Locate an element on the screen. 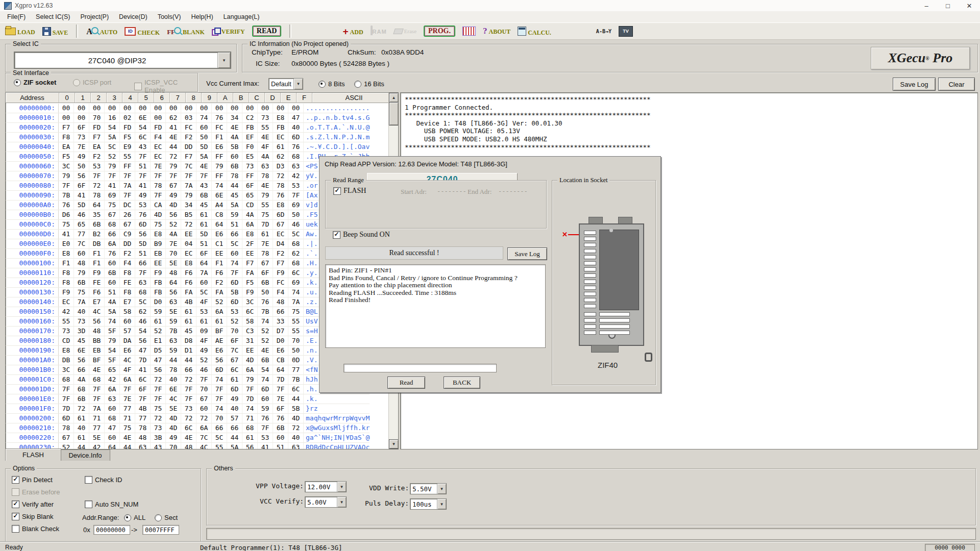 The image size is (980, 551). load-button: LOAD is located at coordinates (20, 32).